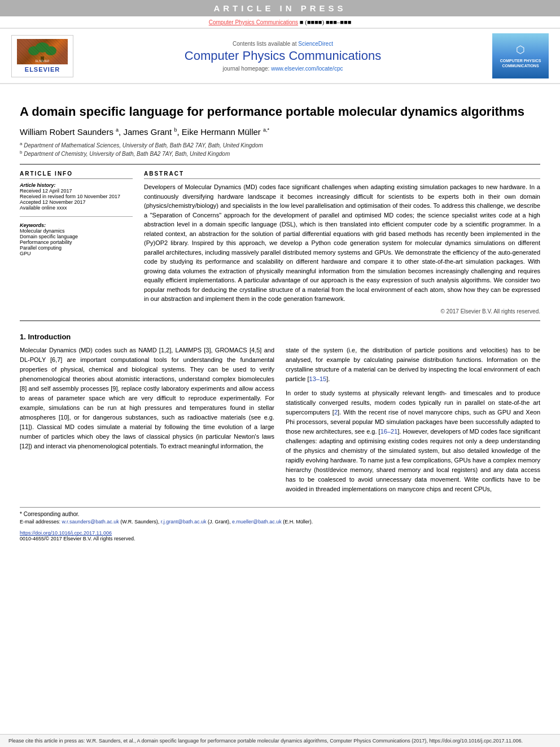 The width and height of the screenshot is (560, 747). What do you see at coordinates (283, 56) in the screenshot?
I see `journal-title: Computer Physics Communications` at bounding box center [283, 56].